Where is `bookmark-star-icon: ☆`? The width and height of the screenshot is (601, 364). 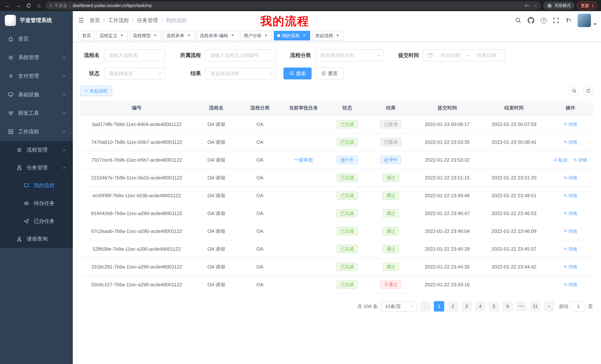
bookmark-star-icon: ☆ is located at coordinates (535, 6).